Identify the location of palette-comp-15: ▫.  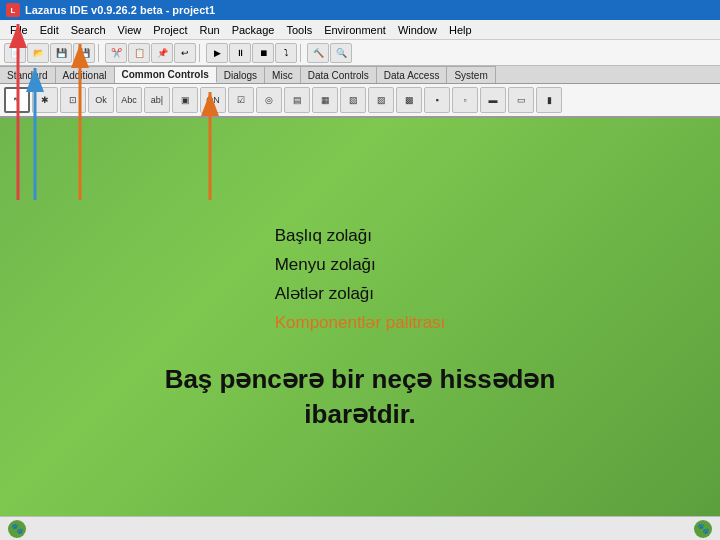
(465, 100).